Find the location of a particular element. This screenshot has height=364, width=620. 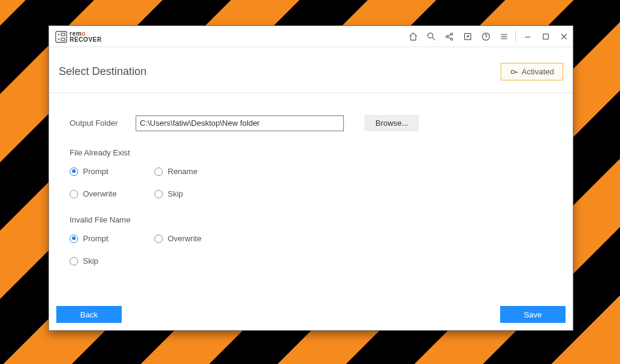

footer: Back Save is located at coordinates (311, 318).